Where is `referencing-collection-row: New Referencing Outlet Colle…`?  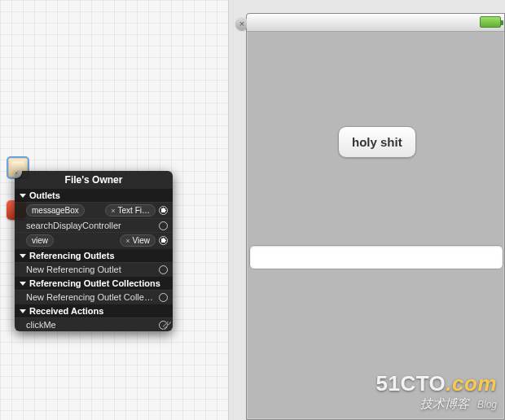 referencing-collection-row: New Referencing Outlet Colle… is located at coordinates (94, 296).